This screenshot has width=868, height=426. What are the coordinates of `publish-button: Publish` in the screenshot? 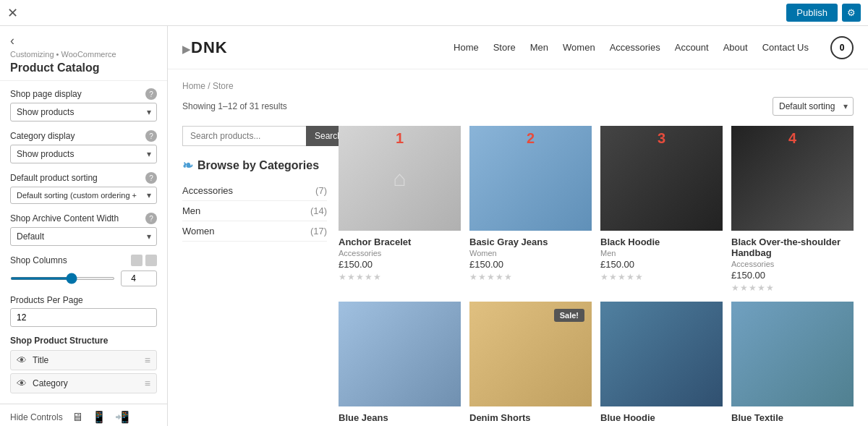 It's located at (812, 13).